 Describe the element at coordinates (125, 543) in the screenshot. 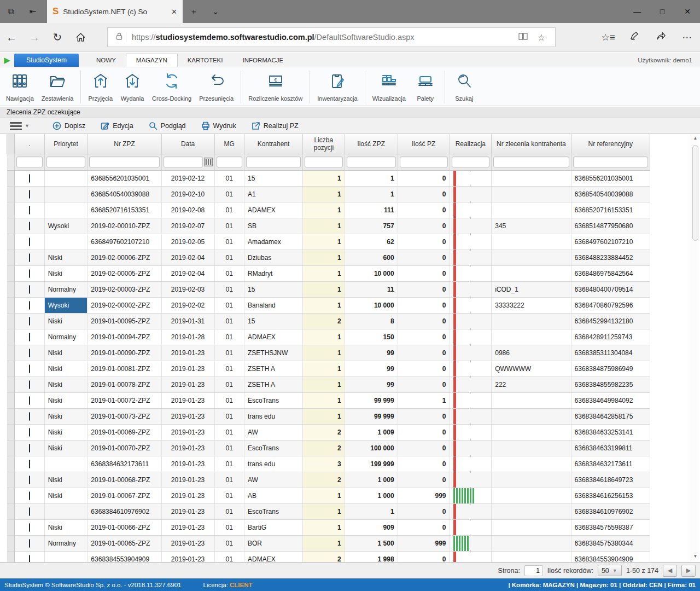

I see `cell-nr-zpz: 2019-01-00065-ZPZ` at that location.